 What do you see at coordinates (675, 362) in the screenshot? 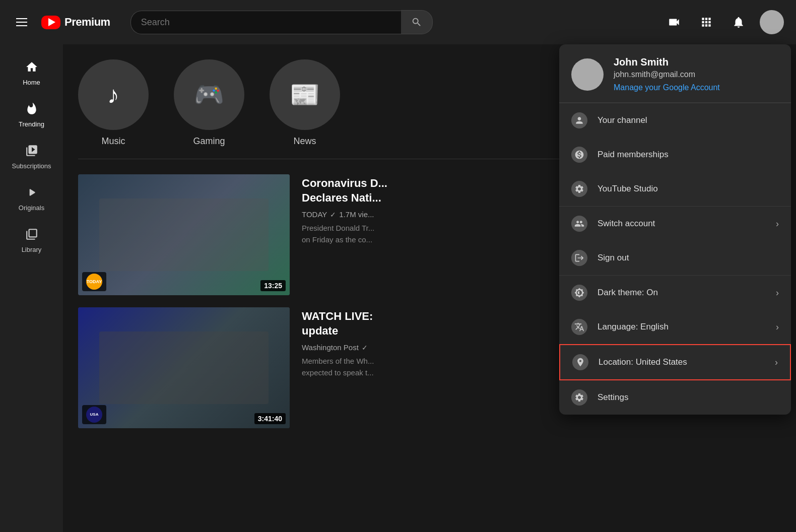
I see `dropdown-item-location: Location: United States ›` at bounding box center [675, 362].